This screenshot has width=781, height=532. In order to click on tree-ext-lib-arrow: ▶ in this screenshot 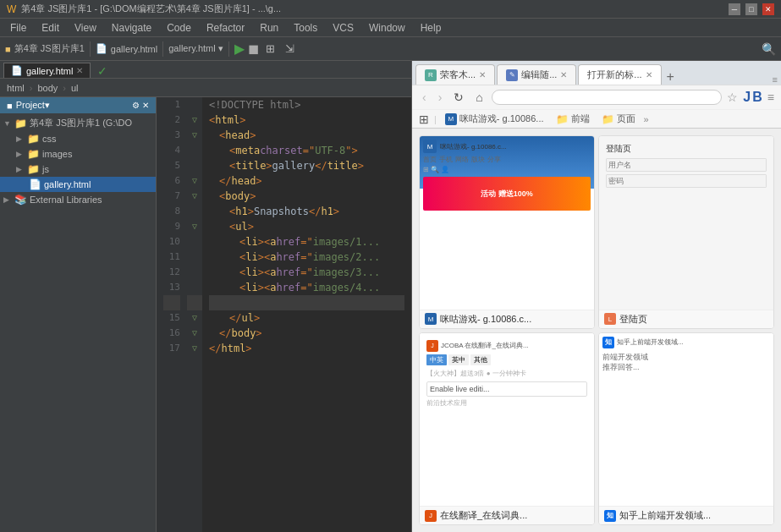, I will do `click(8, 200)`.